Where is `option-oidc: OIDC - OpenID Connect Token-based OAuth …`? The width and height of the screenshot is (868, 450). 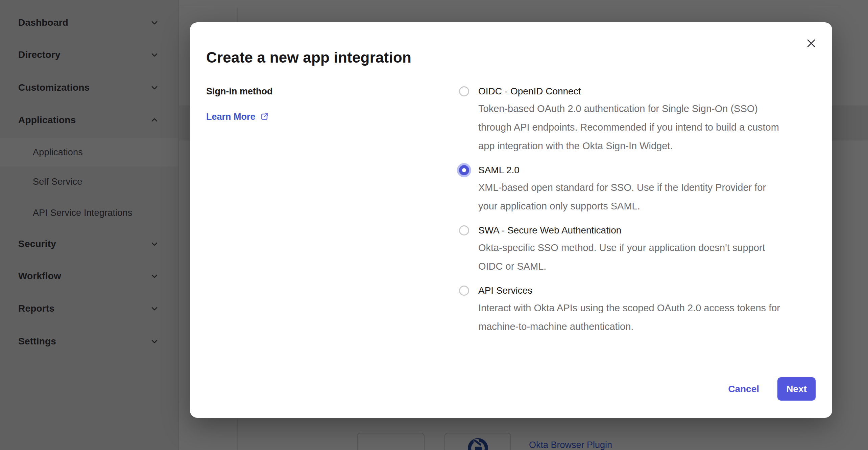
option-oidc: OIDC - OpenID Connect Token-based OAuth … is located at coordinates (642, 120).